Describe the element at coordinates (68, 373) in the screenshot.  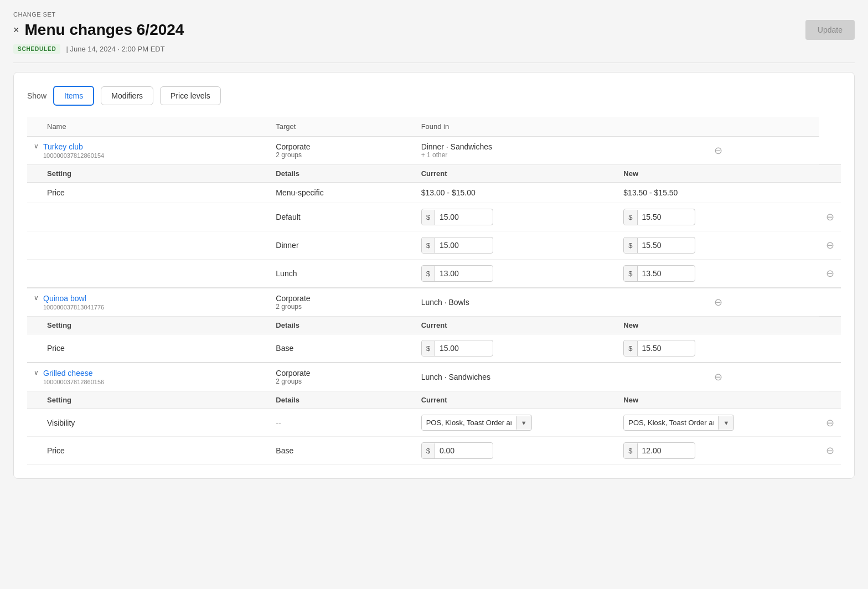
I see `item-name-grilled-cheese: Grilled cheese` at that location.